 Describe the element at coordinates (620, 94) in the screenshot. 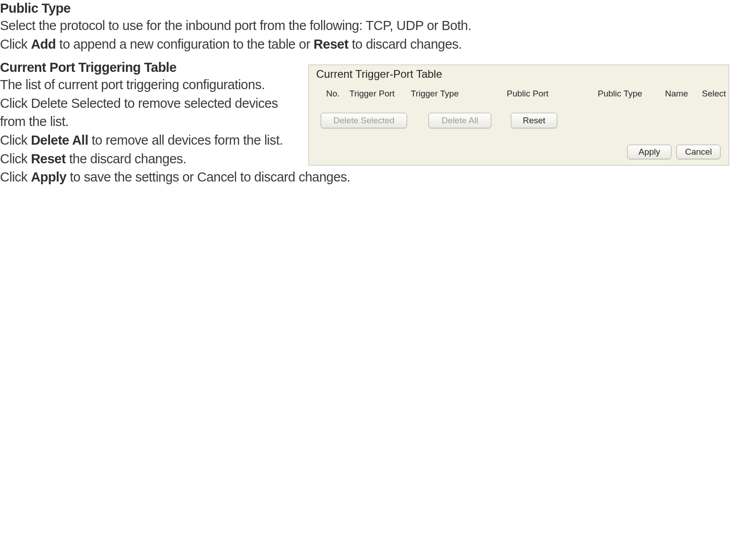

I see `col-public-type: Public Type` at that location.